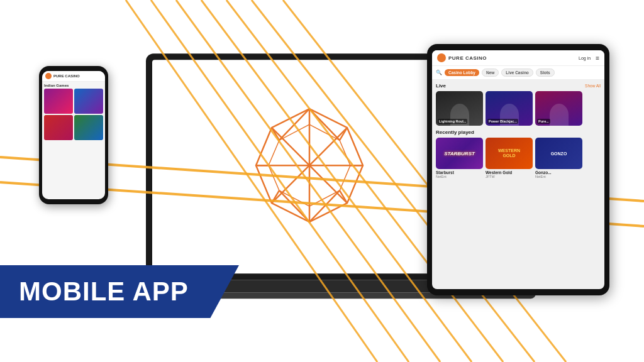 The image size is (644, 362). I want to click on western-thumbnail: WESTERNGOLD, so click(509, 153).